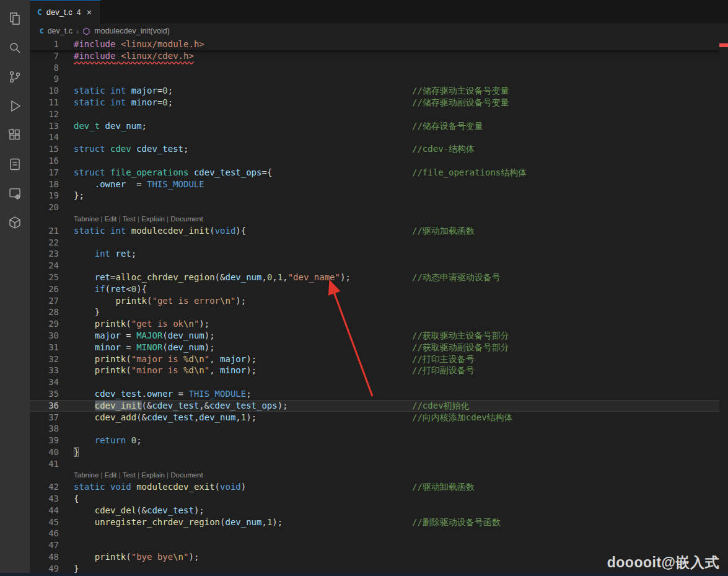  Describe the element at coordinates (45, 138) in the screenshot. I see `line-number: 14` at that location.